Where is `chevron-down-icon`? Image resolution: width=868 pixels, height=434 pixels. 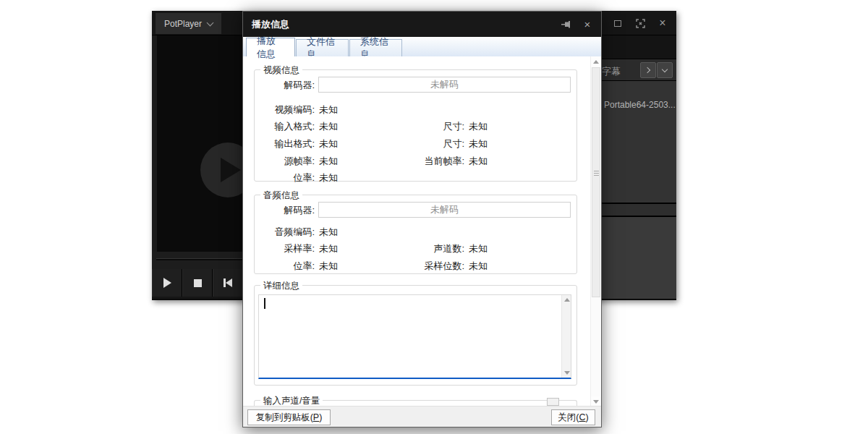 chevron-down-icon is located at coordinates (665, 69).